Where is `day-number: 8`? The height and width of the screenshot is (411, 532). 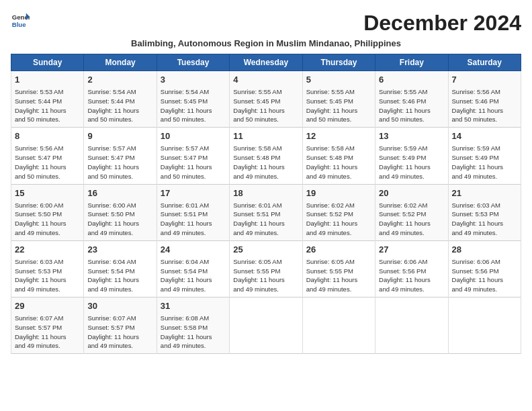
day-number: 8 is located at coordinates (47, 136).